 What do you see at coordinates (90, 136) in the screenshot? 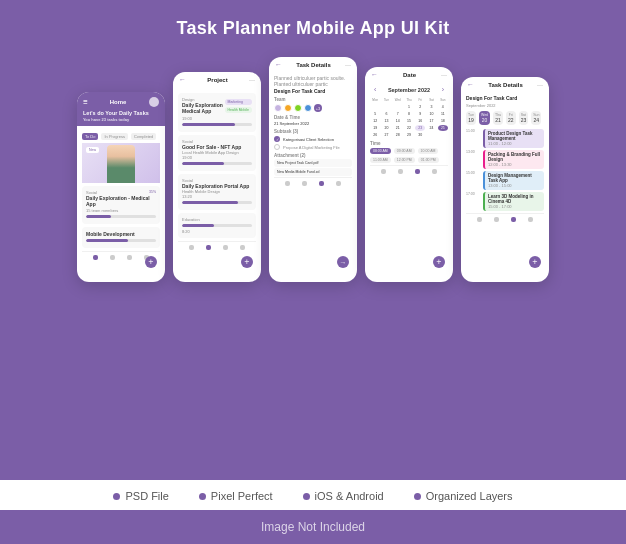
I see `tab-todo: To Do` at bounding box center [90, 136].